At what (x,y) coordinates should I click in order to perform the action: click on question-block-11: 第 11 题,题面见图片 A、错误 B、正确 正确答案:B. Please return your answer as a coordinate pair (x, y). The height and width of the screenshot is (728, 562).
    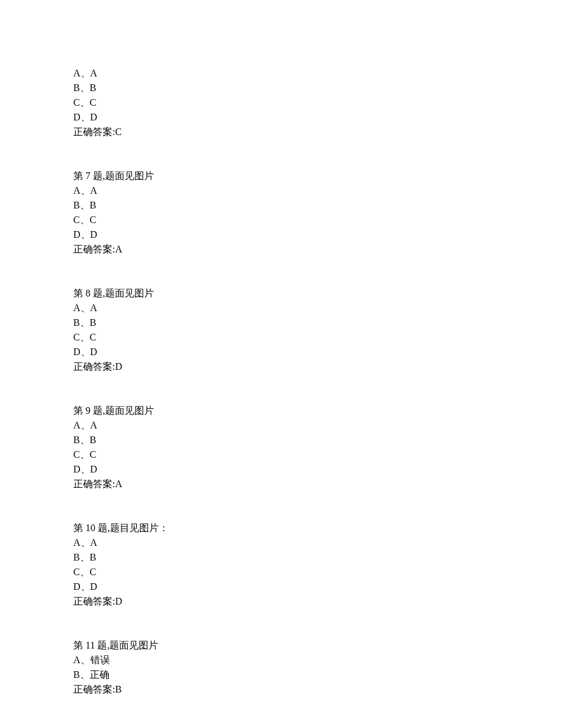
    Looking at the image, I should click on (318, 667).